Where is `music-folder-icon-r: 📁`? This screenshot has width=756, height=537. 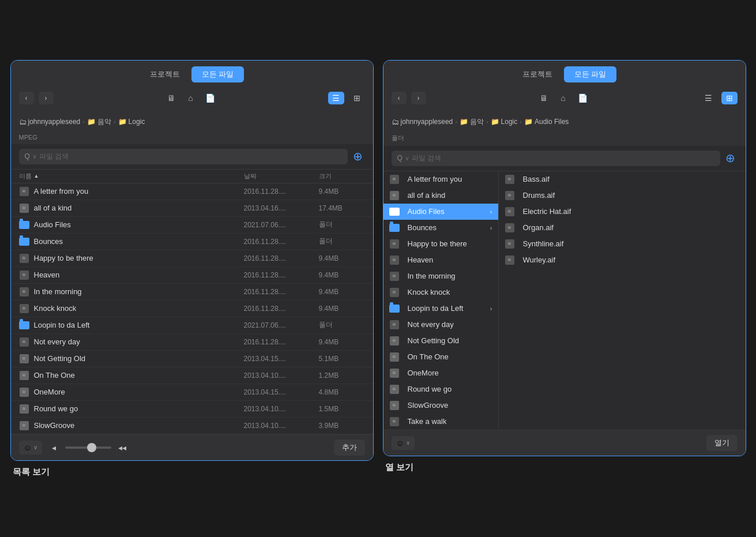
music-folder-icon-r: 📁 is located at coordinates (464, 122).